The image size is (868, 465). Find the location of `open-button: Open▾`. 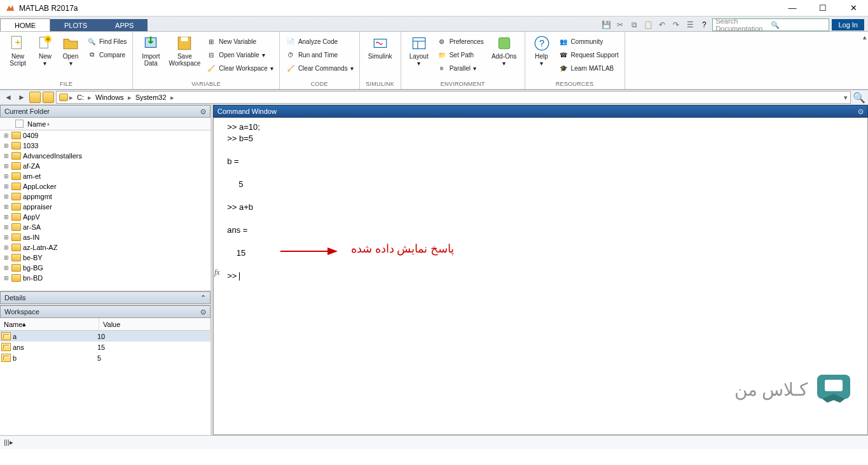

open-button: Open▾ is located at coordinates (71, 51).